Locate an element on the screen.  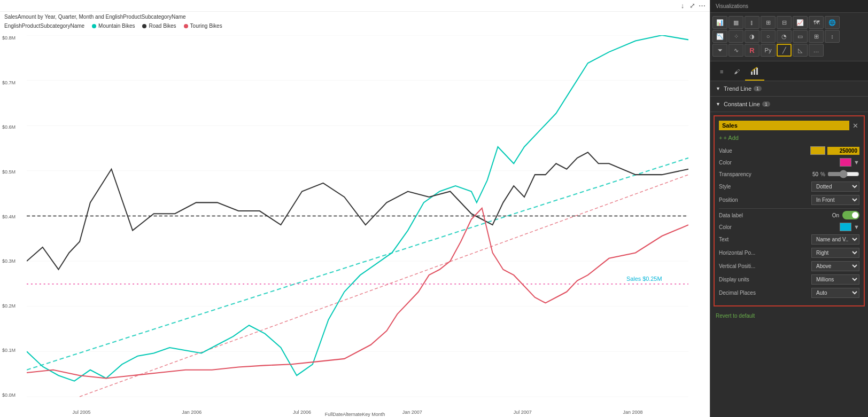
y-label: $0.5M is located at coordinates (9, 172).